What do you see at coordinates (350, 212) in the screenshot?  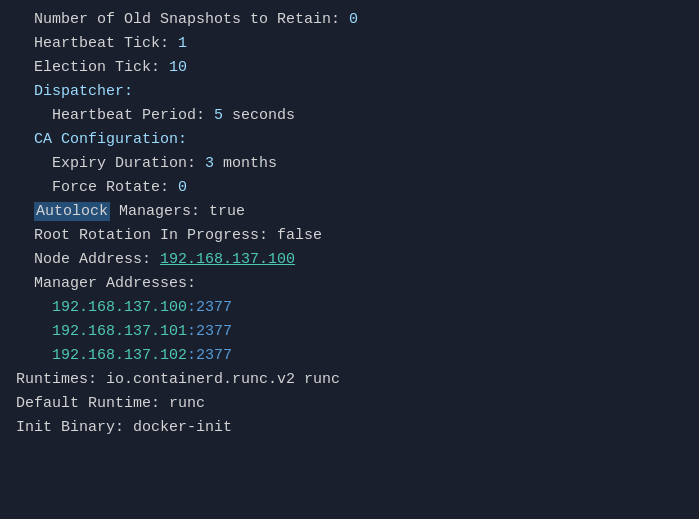 I see `line-autolock: Autolock Managers: true` at bounding box center [350, 212].